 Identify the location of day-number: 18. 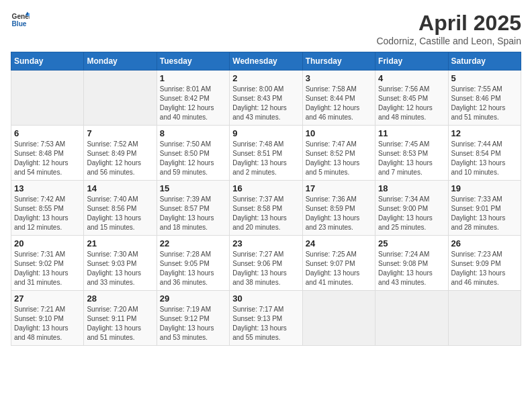
(411, 188).